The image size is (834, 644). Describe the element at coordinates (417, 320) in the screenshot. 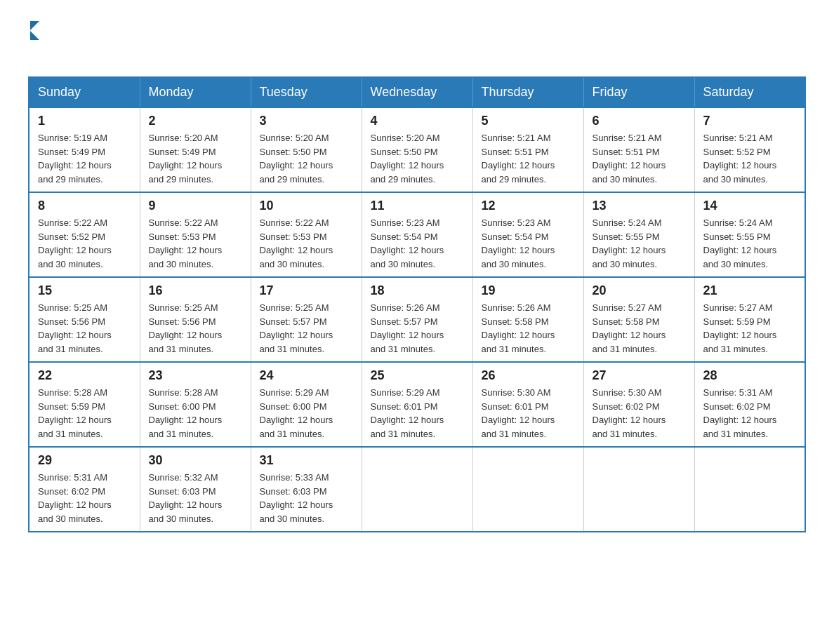

I see `calendar-cell: 18 Sunrise: 5:26 AMSunset: 5:57 PMDaylig…` at that location.